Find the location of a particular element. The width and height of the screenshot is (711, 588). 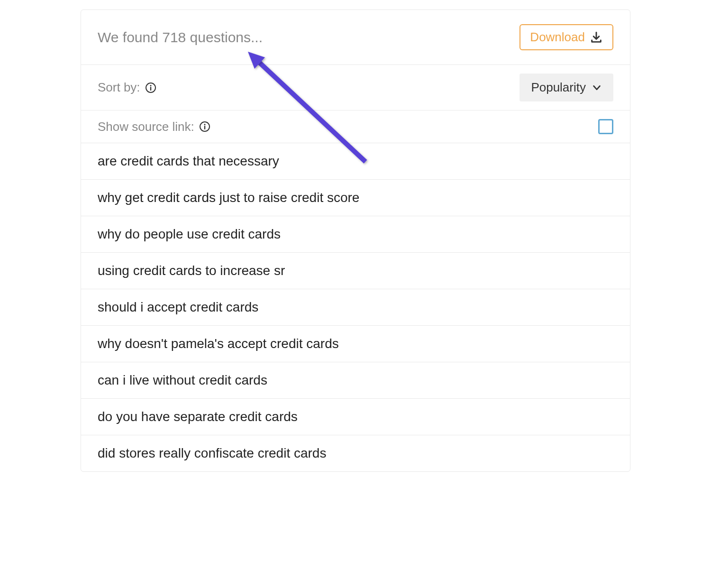

chevron-down-icon is located at coordinates (597, 88).